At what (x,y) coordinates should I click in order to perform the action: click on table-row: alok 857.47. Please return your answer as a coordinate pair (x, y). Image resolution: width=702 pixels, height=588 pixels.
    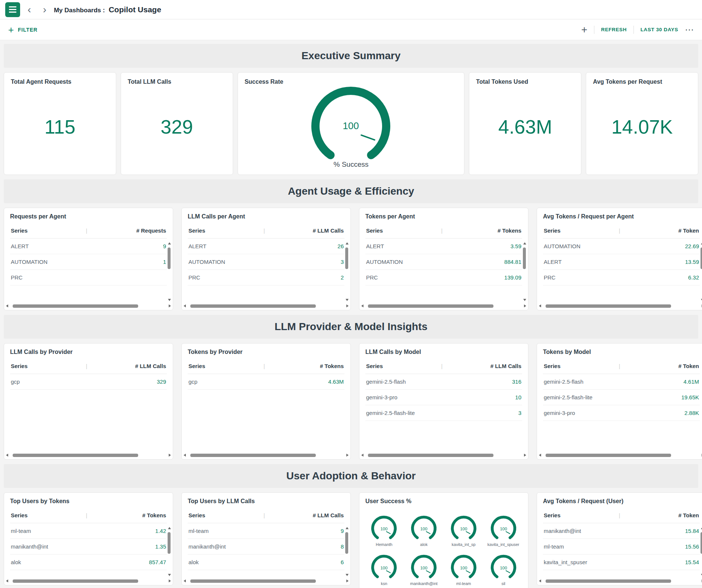
    Looking at the image, I should click on (89, 562).